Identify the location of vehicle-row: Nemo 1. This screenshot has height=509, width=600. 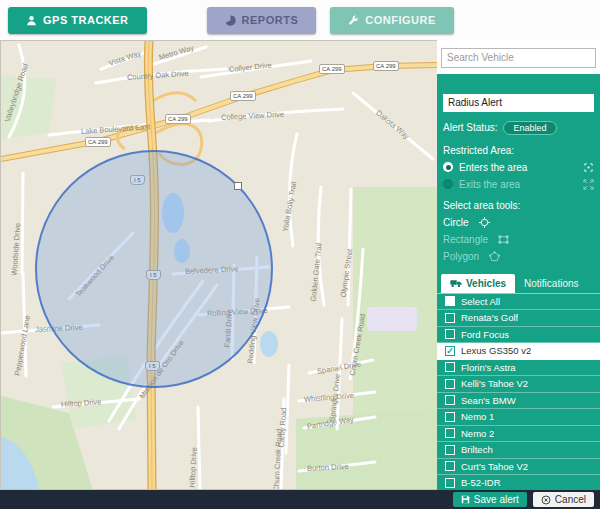
(518, 418).